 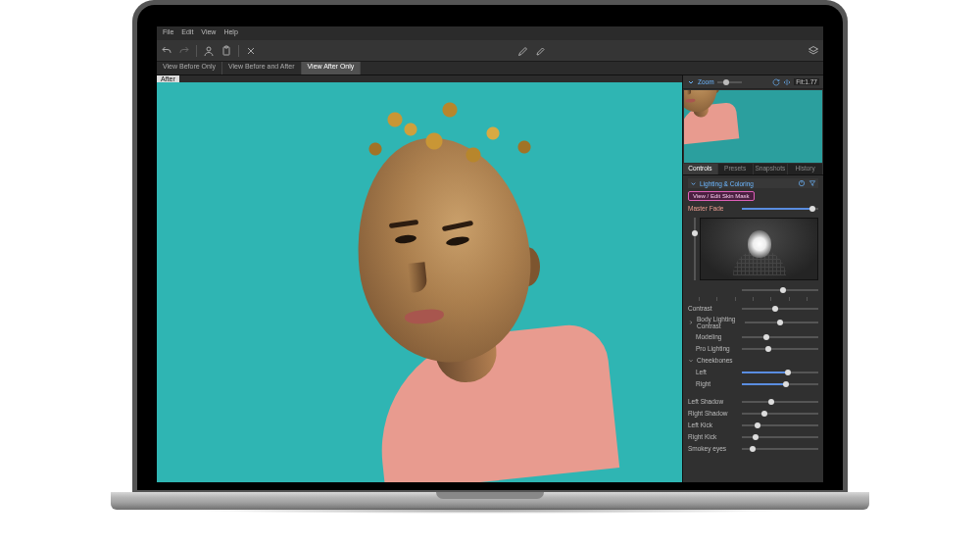 I want to click on slider-label: Modeling, so click(x=713, y=337).